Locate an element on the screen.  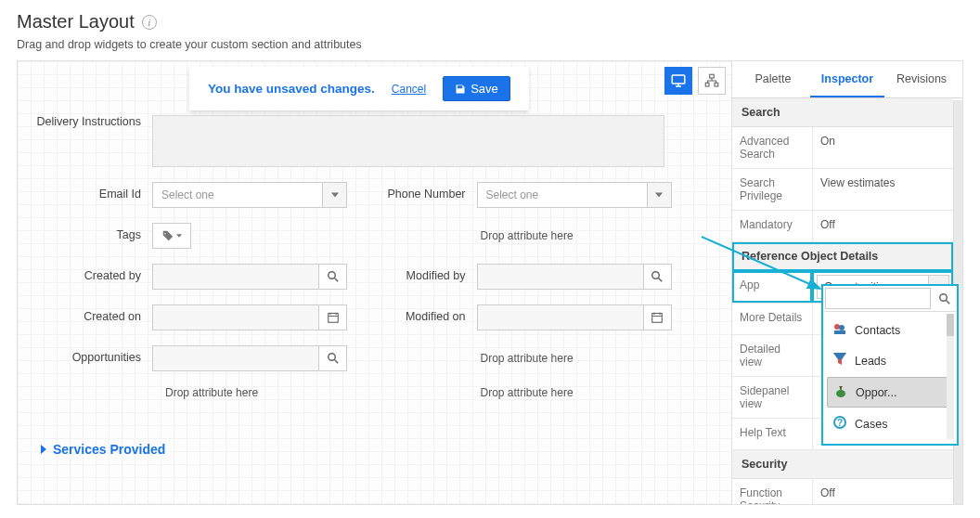
prop-key: Help Text is located at coordinates (772, 434).